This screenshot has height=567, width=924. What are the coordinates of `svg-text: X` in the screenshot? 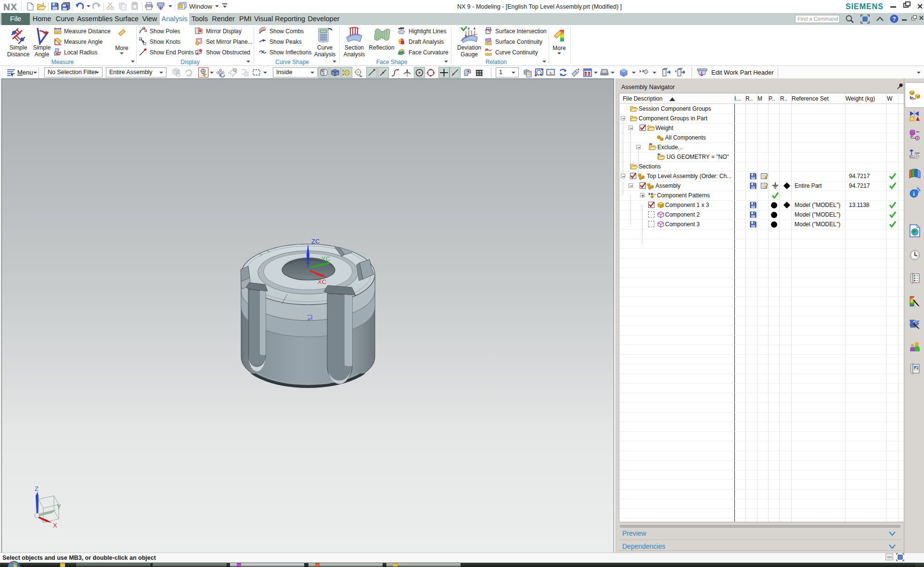 It's located at (55, 526).